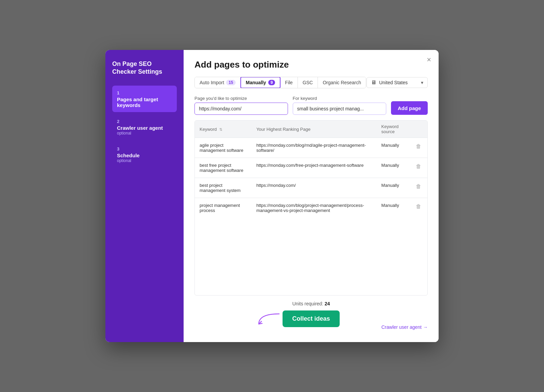  I want to click on sidebar-title: On Page SEO Checker Settings, so click(144, 68).